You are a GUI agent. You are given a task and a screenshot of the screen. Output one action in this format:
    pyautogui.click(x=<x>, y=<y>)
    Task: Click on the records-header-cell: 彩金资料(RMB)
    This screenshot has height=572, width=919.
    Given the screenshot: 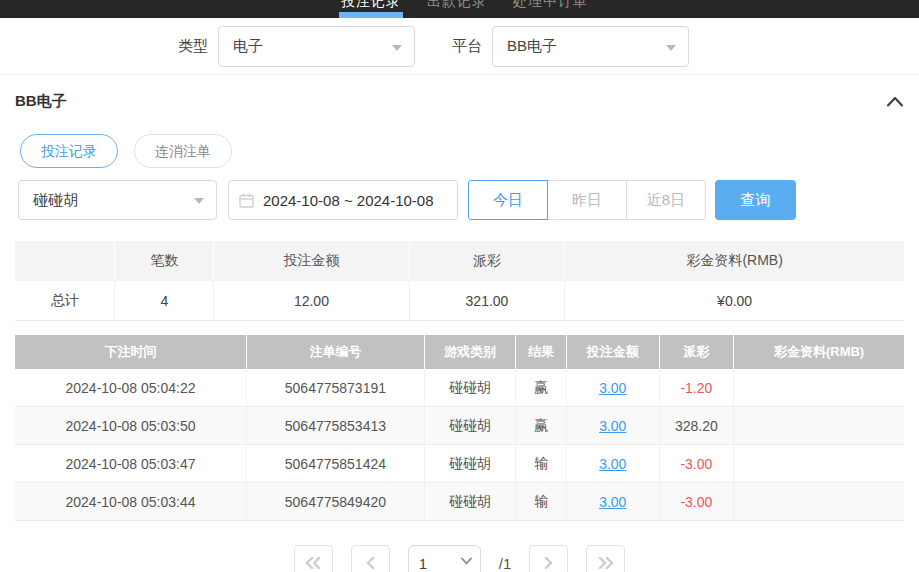 What is the action you would take?
    pyautogui.click(x=819, y=352)
    